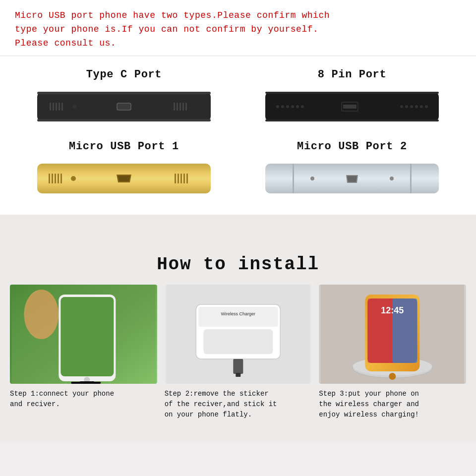 The height and width of the screenshot is (476, 476). Describe the element at coordinates (238, 352) in the screenshot. I see `step-2-item: Wireless Charger Step 2:remove the stick…` at that location.